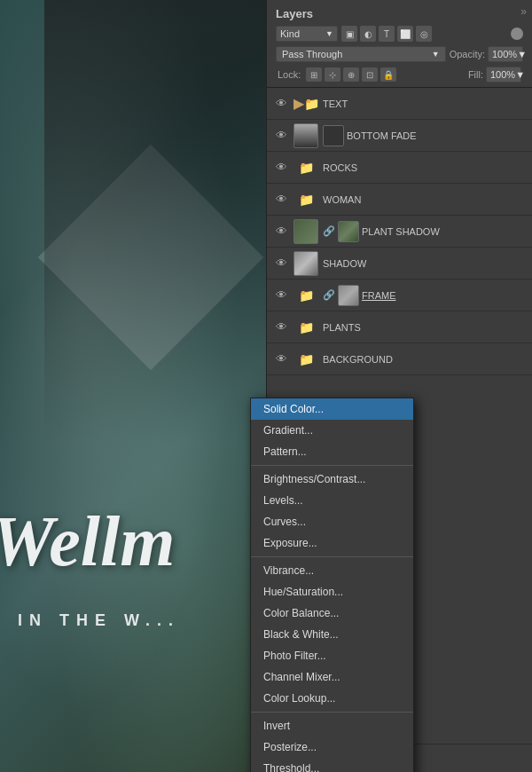 This screenshot has width=532, height=772. I want to click on layer-name: BACKGROUND, so click(425, 359).